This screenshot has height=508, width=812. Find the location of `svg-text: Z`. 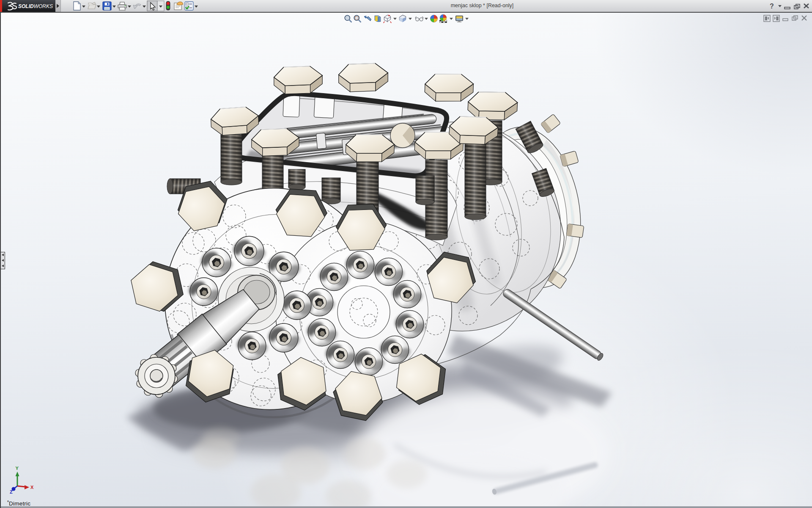

svg-text: Z is located at coordinates (11, 492).